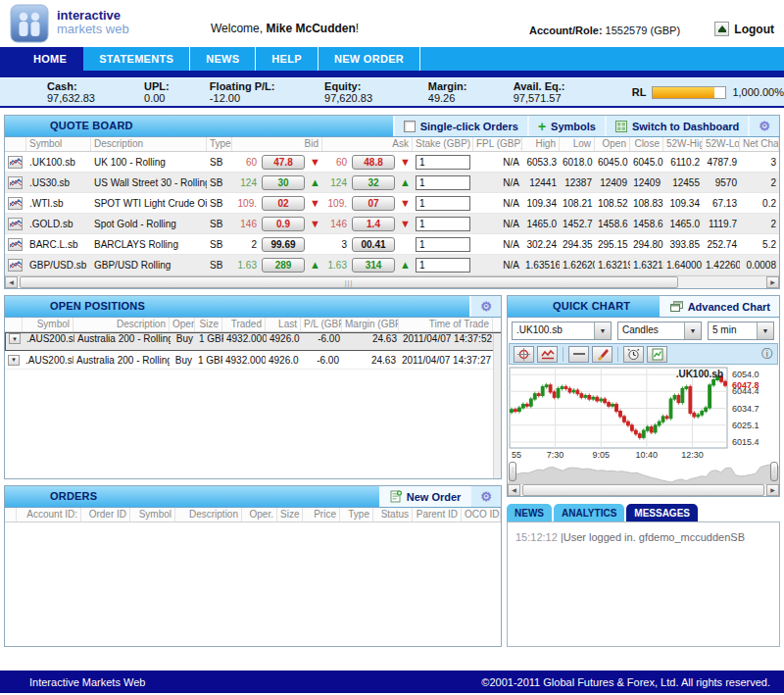  What do you see at coordinates (563, 355) in the screenshot?
I see `toolbar-separator` at bounding box center [563, 355].